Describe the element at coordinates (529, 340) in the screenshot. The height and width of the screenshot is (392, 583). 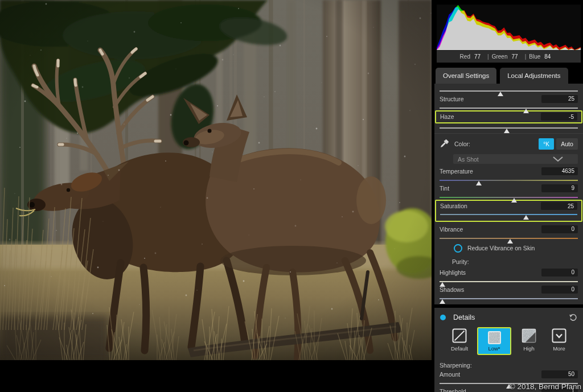
I see `preset-high: High` at that location.